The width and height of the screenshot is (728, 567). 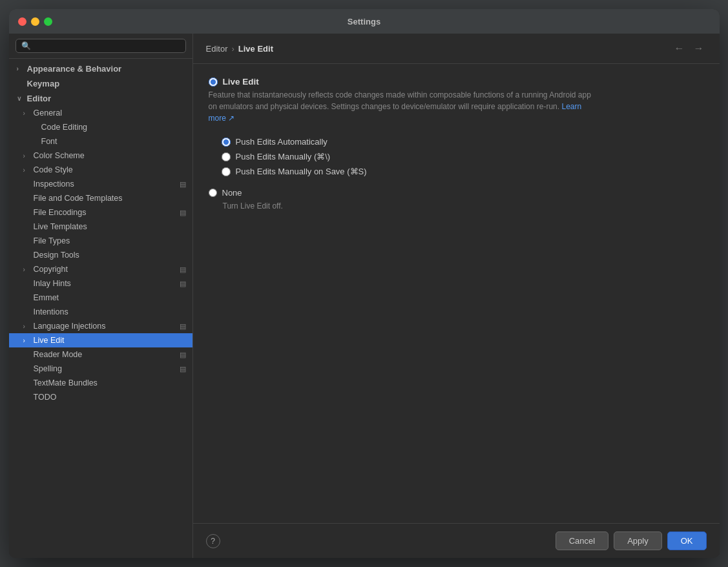 What do you see at coordinates (48, 22) in the screenshot?
I see `maximize-button` at bounding box center [48, 22].